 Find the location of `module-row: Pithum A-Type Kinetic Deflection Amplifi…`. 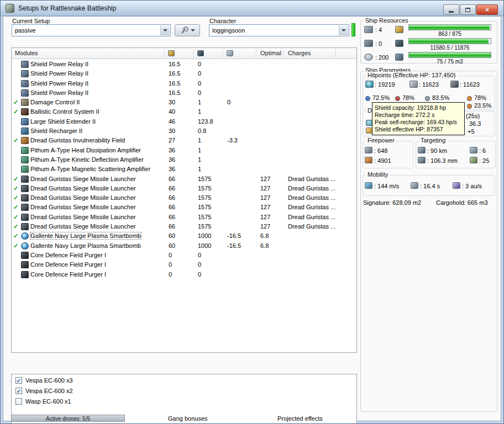

module-row: Pithum A-Type Kinetic Deflection Amplifi… is located at coordinates (184, 160).